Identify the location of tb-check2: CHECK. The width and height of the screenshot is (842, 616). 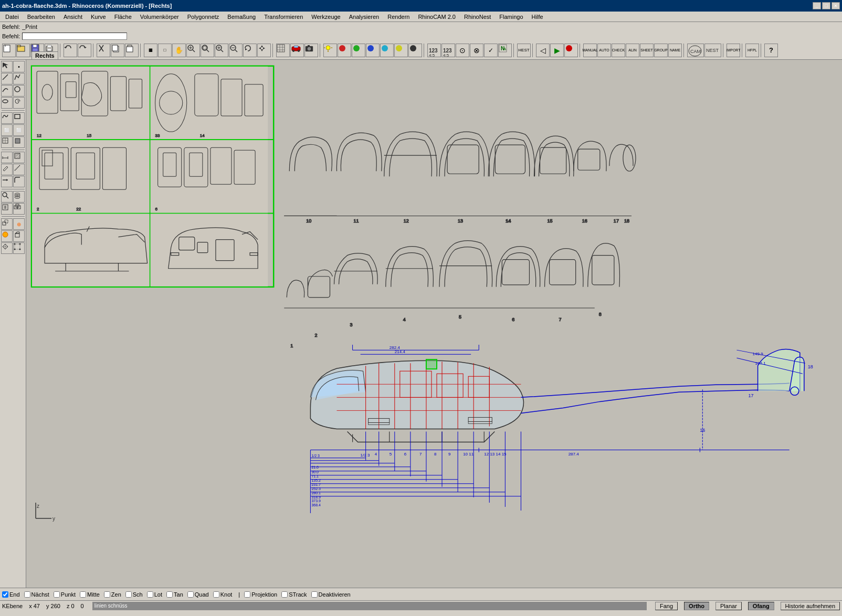
(618, 50).